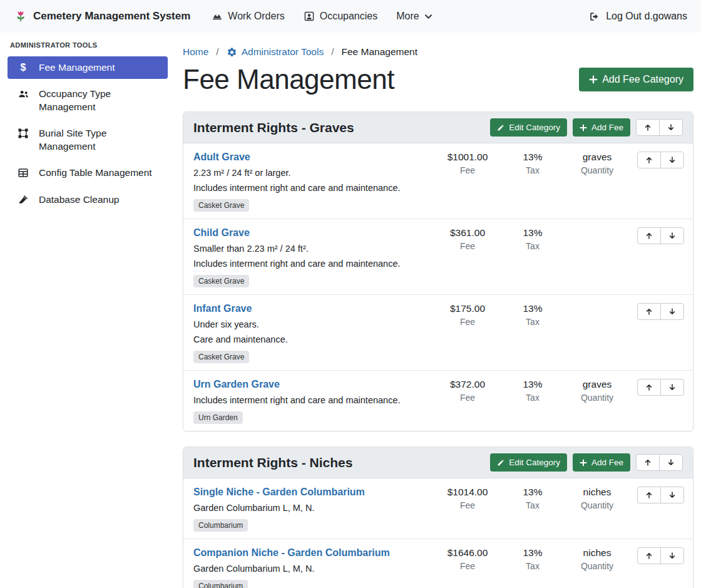 The image size is (701, 588). I want to click on add-fee-label: Add Fee, so click(607, 128).